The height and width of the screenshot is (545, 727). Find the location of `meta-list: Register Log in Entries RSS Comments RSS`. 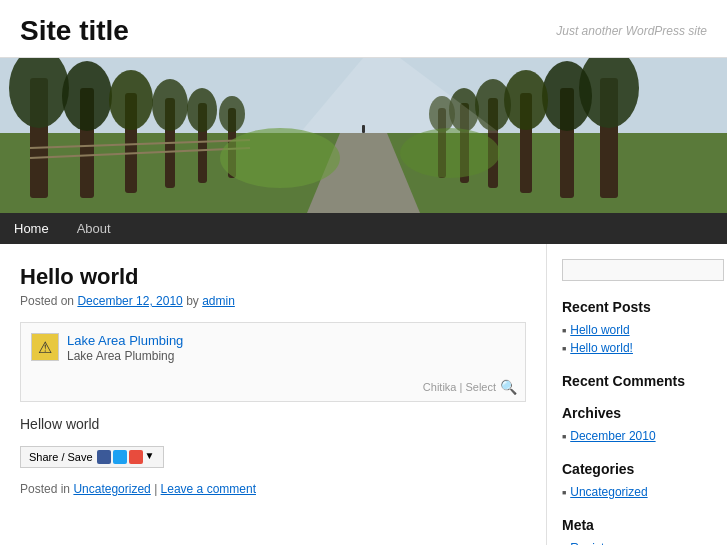

meta-list: Register Log in Entries RSS Comments RSS is located at coordinates (637, 542).